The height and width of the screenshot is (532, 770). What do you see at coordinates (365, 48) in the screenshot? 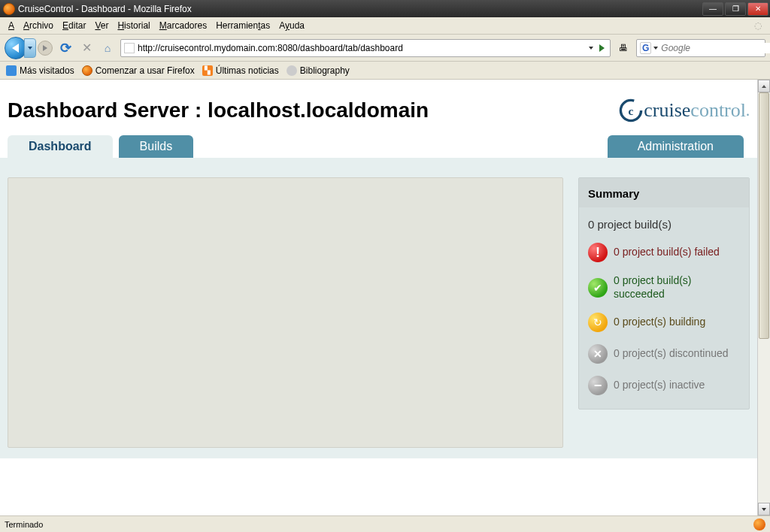
I see `url-bar` at bounding box center [365, 48].